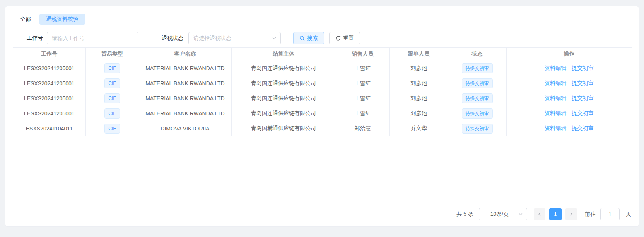 The image size is (644, 237). What do you see at coordinates (323, 54) in the screenshot?
I see `table-header-row: 工作号贸易类型客户名称结算主体销售人员跟单人员状态操作` at bounding box center [323, 54].